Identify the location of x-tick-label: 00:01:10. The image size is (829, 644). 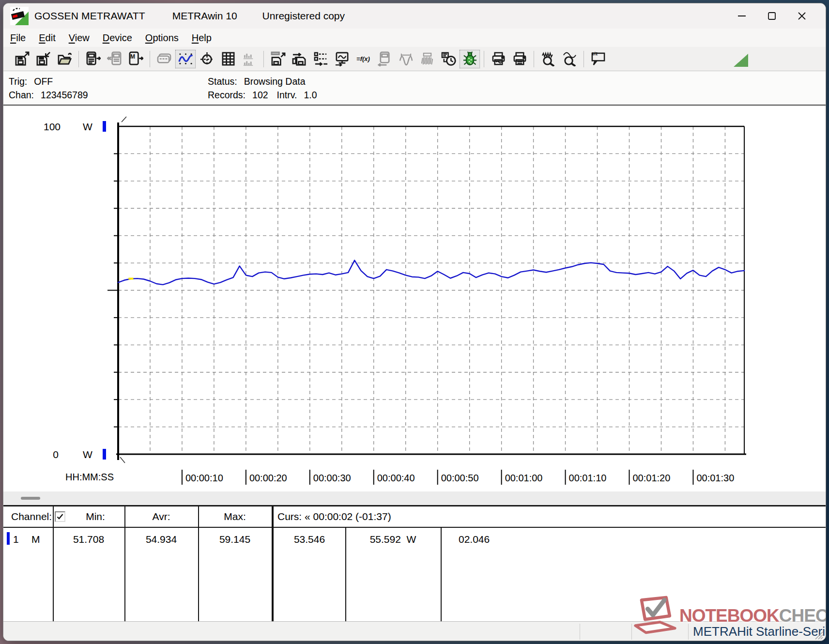
(588, 478).